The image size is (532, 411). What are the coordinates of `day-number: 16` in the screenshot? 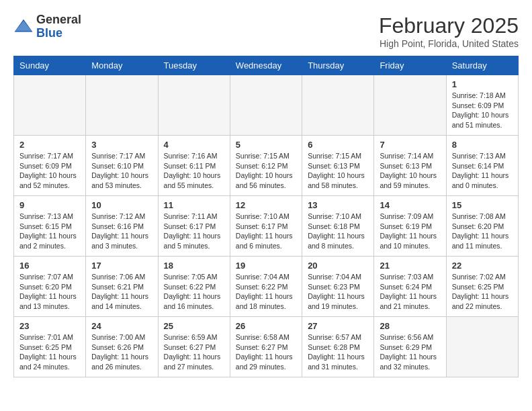 It's located at (50, 266).